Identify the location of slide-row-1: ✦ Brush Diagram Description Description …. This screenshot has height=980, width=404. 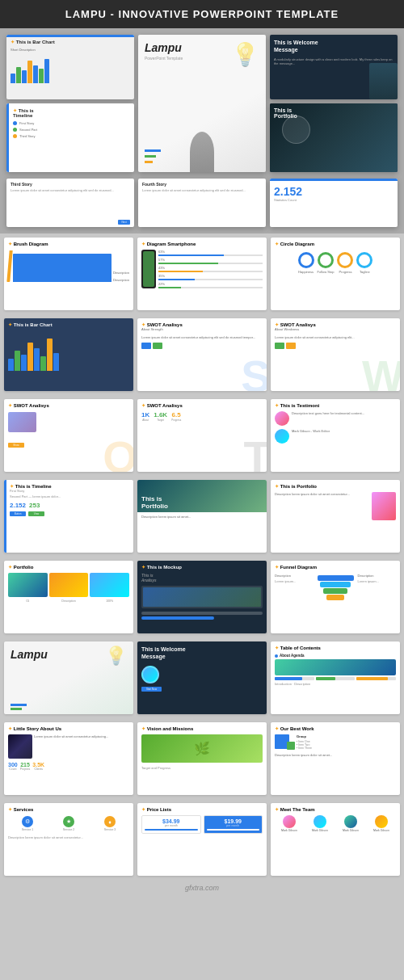
(202, 274).